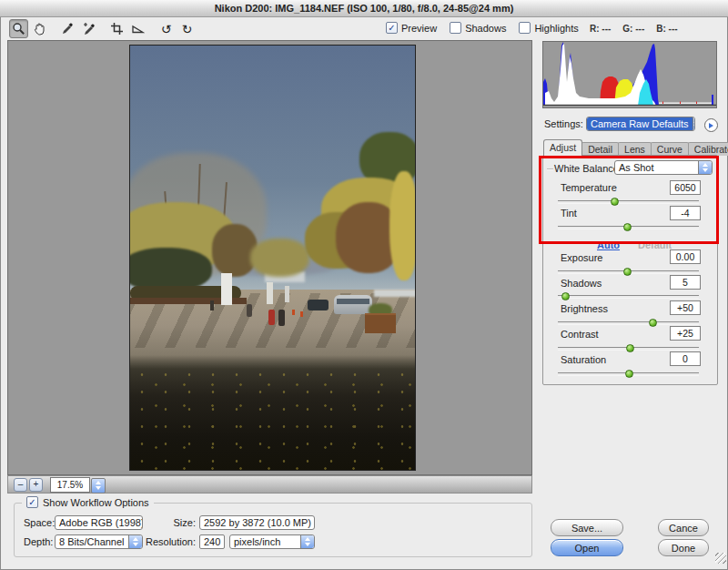  I want to click on color-sampler-tool-button, so click(89, 29).